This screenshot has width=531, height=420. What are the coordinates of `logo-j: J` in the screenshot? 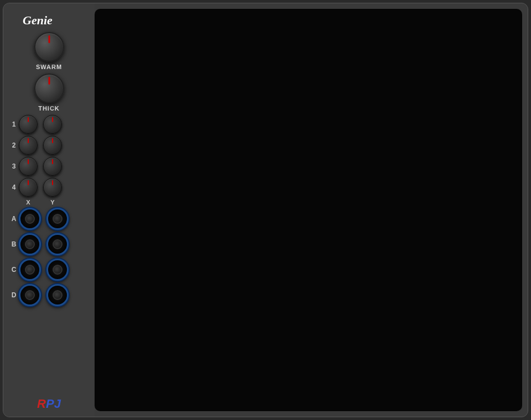 It's located at (58, 403).